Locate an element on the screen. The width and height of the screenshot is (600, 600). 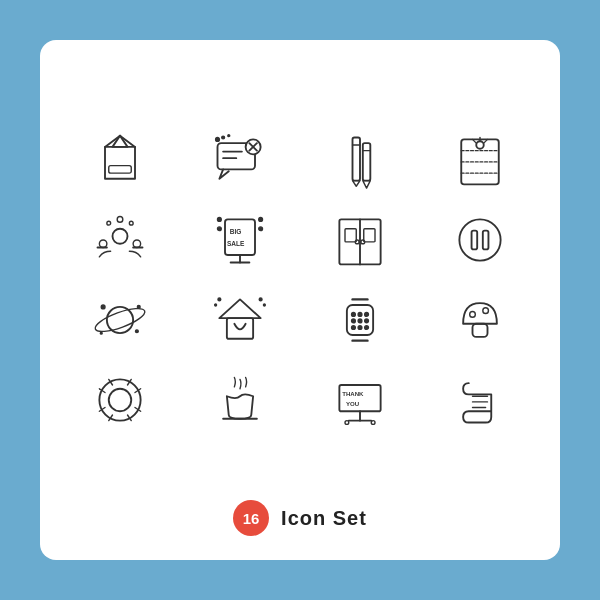
pencils-icon is located at coordinates (360, 160).